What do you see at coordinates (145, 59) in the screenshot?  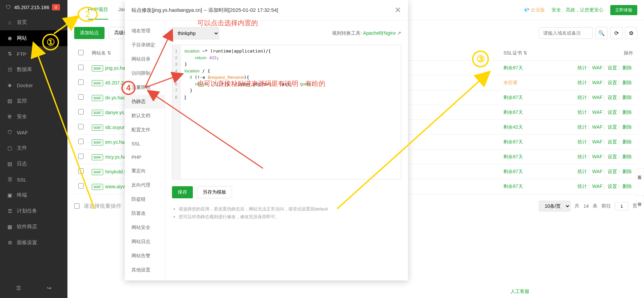 I see `modal-tab-网站目录: 网站目录` at bounding box center [145, 59].